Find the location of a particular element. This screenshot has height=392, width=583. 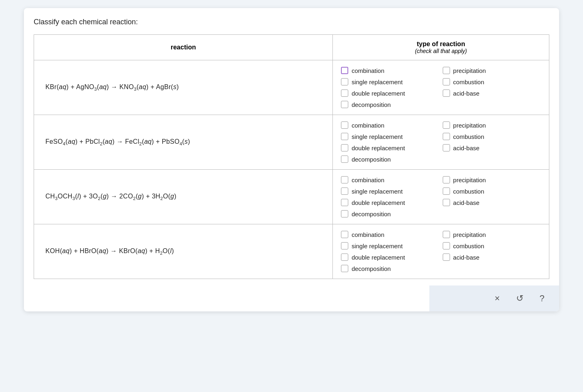

option-item-r3_single: single replacement is located at coordinates (390, 191).